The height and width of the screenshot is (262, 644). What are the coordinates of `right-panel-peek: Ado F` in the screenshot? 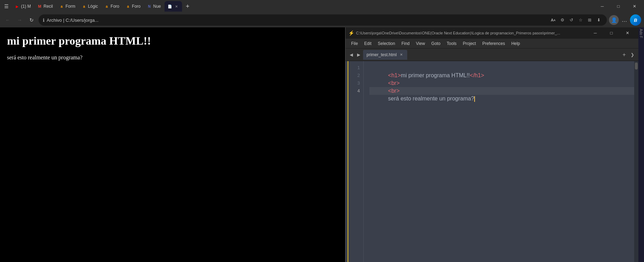 It's located at (641, 145).